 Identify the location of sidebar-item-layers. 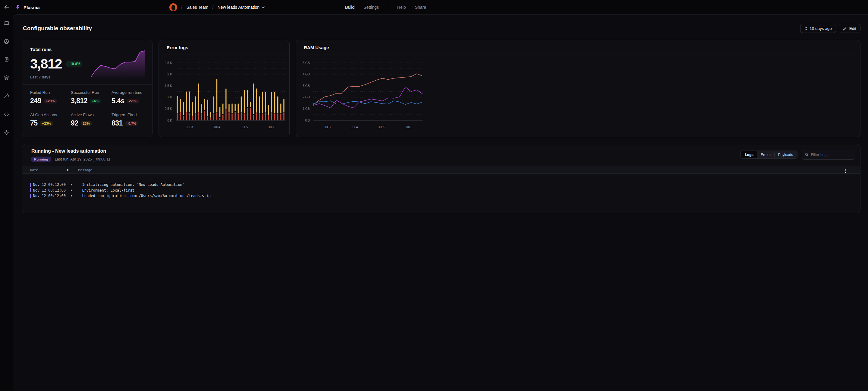
(7, 78).